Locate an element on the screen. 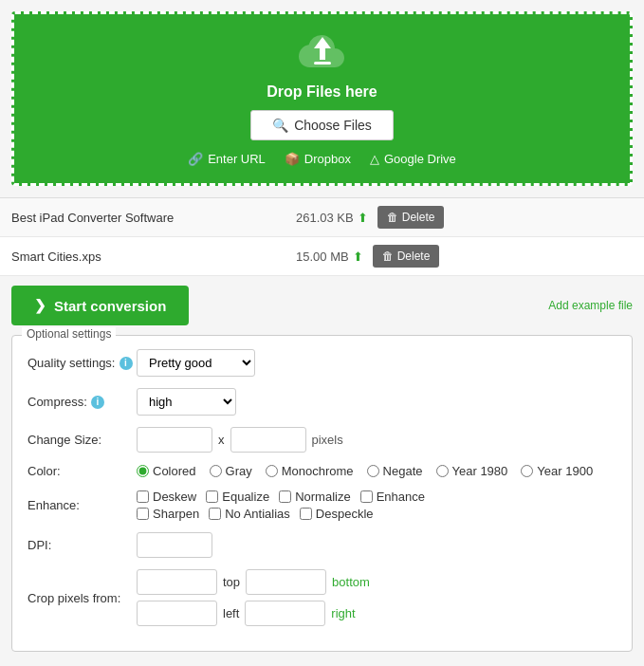  crop-bottom-label: bottom is located at coordinates (351, 583).